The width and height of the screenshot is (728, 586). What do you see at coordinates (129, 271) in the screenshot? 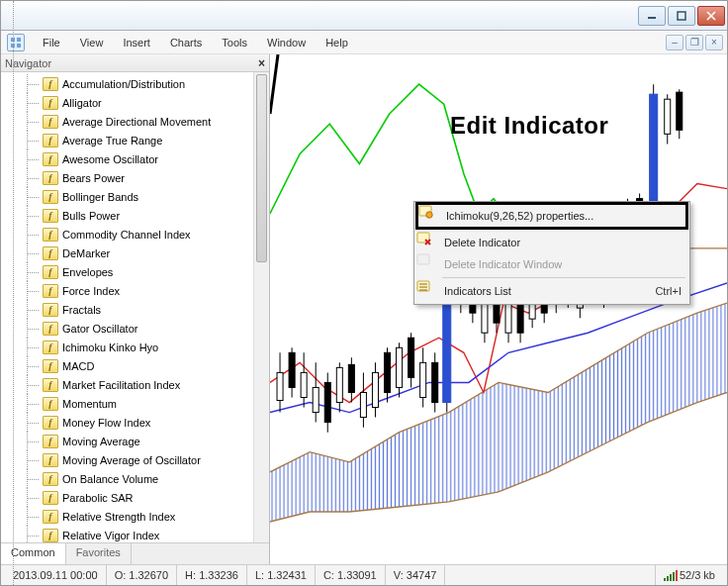
I see `navigator-item: fEnvelopes` at bounding box center [129, 271].